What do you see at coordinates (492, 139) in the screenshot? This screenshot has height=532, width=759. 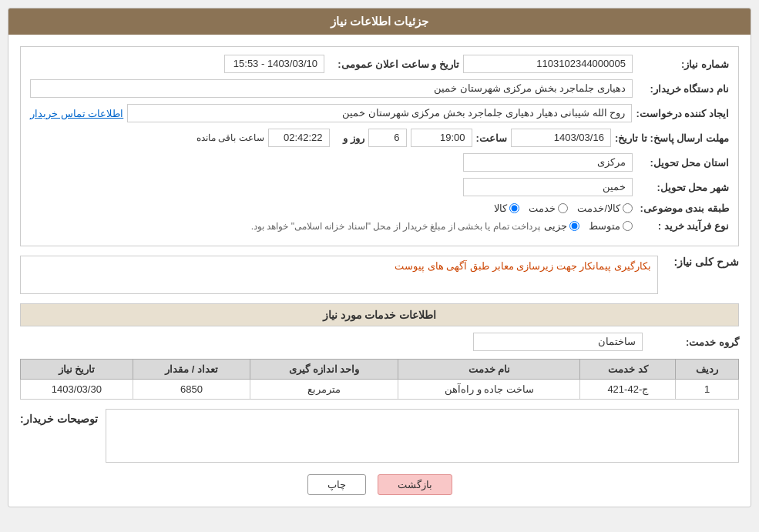 I see `mohlat-saat-label: ساعت:` at bounding box center [492, 139].